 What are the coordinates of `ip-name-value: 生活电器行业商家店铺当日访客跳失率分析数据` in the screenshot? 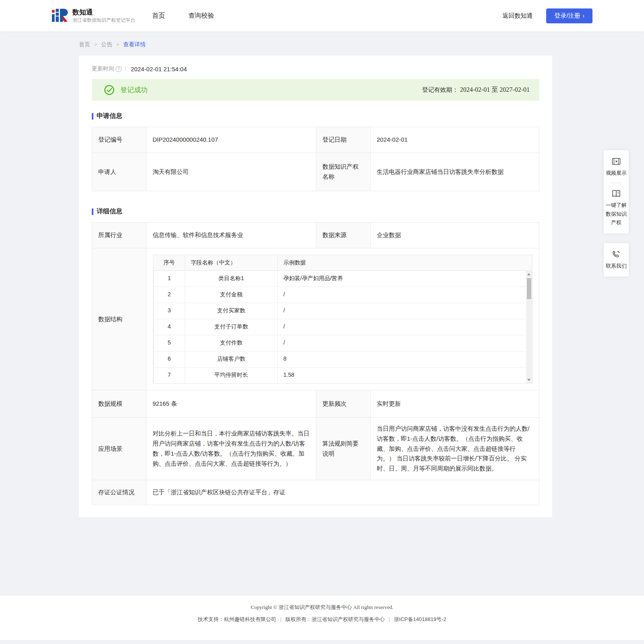 It's located at (455, 172).